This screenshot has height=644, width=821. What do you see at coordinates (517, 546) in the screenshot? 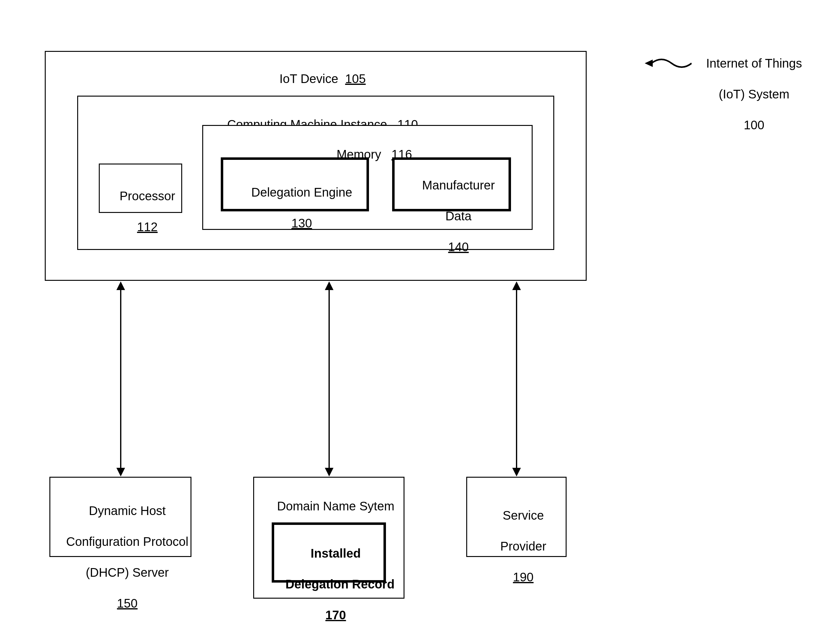
I see `service-provider-label: Service Provider 190` at bounding box center [517, 546].